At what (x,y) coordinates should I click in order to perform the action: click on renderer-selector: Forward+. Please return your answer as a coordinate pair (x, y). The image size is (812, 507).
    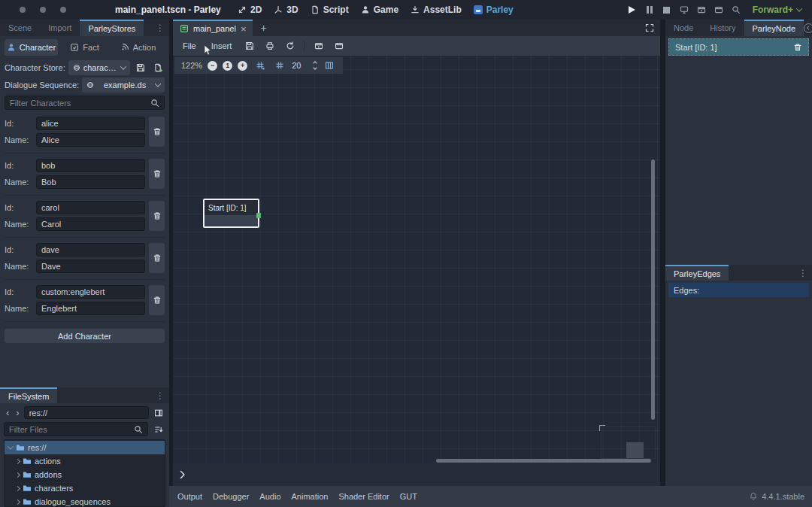
    Looking at the image, I should click on (777, 10).